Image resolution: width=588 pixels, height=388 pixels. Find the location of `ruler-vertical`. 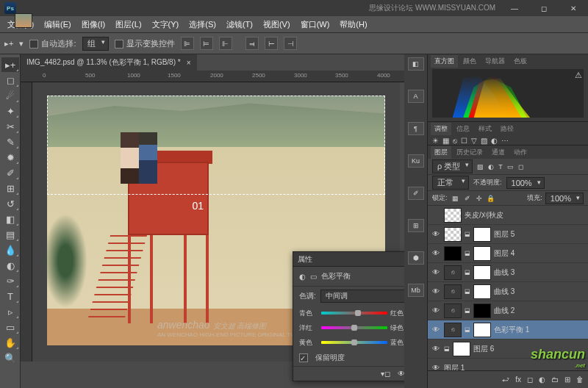

ruler-vertical is located at coordinates (26, 222).